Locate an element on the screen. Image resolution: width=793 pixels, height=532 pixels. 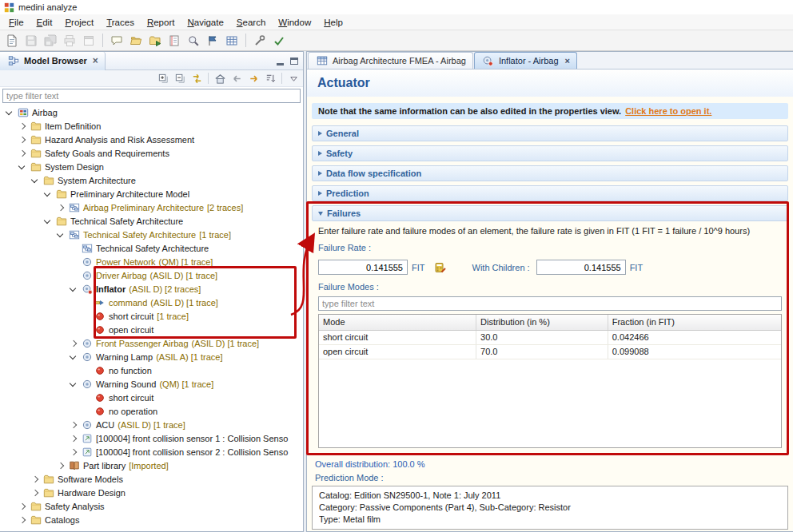
view-menu-button is located at coordinates (293, 78).